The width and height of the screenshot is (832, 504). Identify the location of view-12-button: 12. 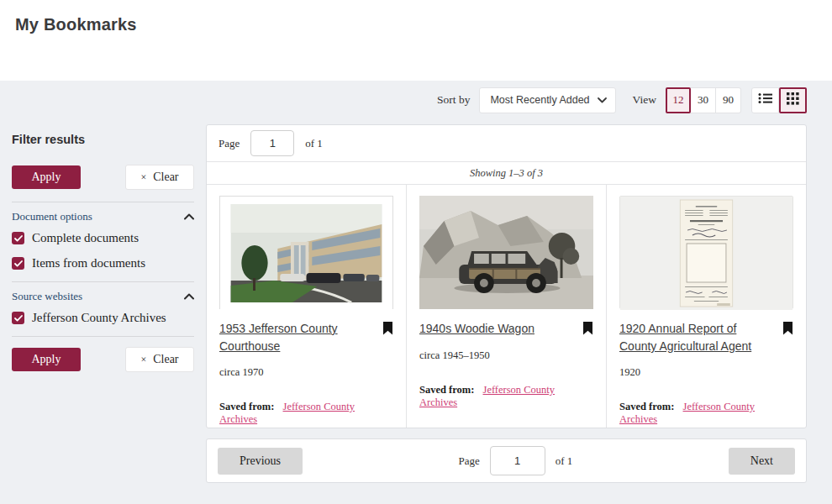
(678, 101).